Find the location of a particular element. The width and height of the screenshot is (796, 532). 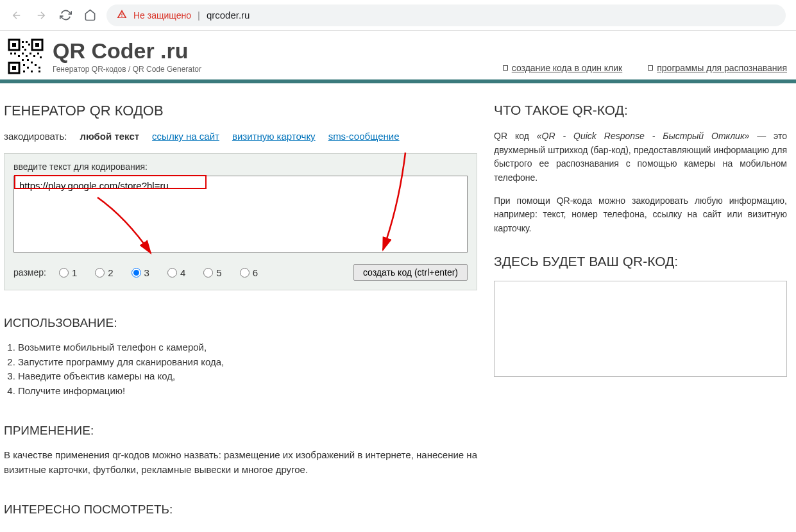

size-label: размер: is located at coordinates (30, 272).